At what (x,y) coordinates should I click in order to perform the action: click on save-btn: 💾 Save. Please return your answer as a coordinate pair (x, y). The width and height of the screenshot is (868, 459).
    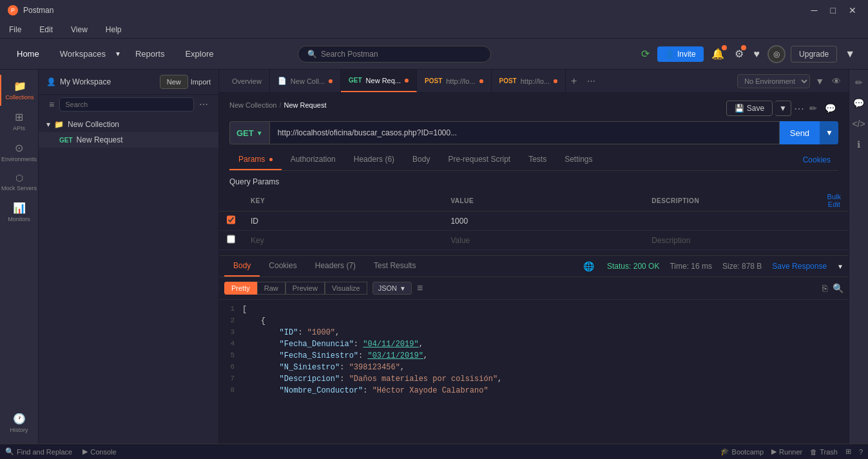
    Looking at the image, I should click on (749, 108).